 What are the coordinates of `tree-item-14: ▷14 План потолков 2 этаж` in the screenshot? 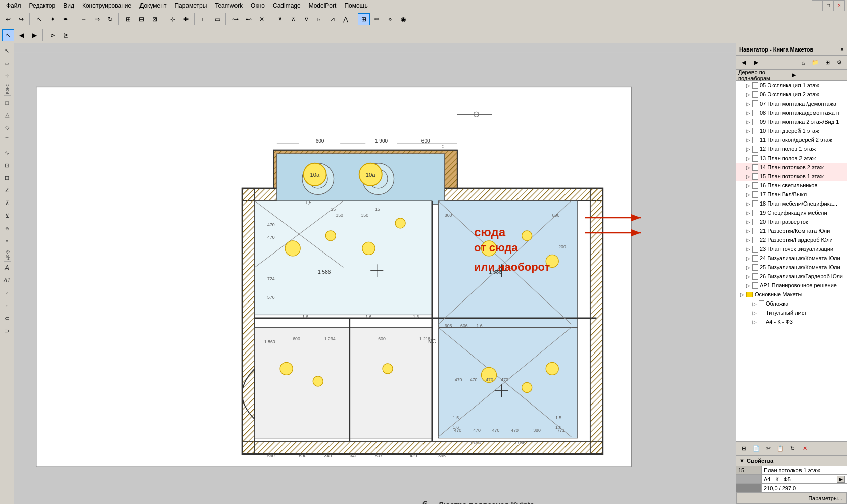 It's located at (791, 167).